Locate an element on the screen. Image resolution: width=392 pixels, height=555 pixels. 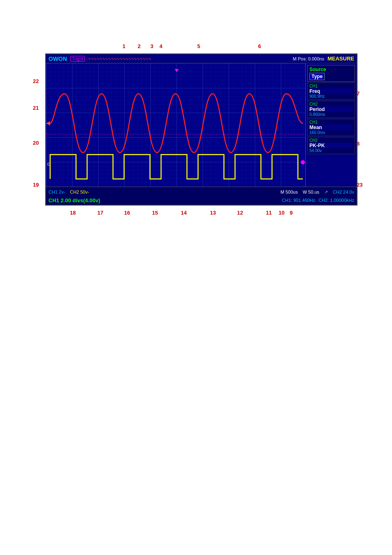
callout-6: 6 is located at coordinates (260, 46).